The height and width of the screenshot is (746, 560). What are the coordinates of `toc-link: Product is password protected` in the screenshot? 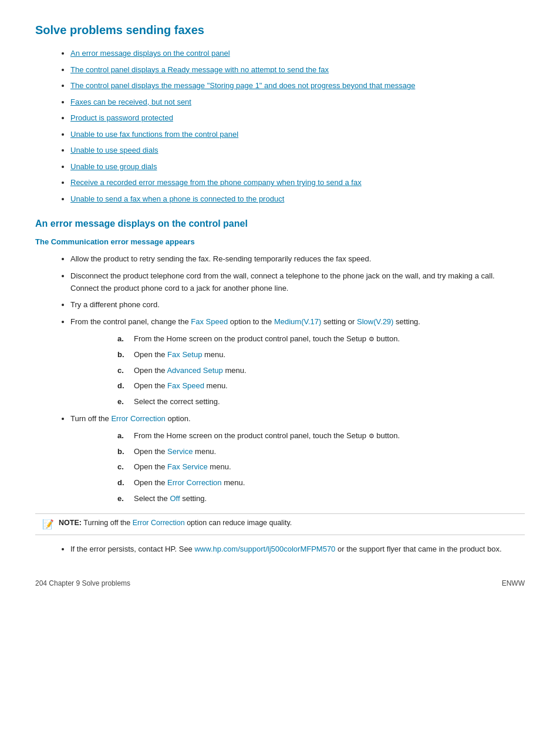 It's located at (122, 117).